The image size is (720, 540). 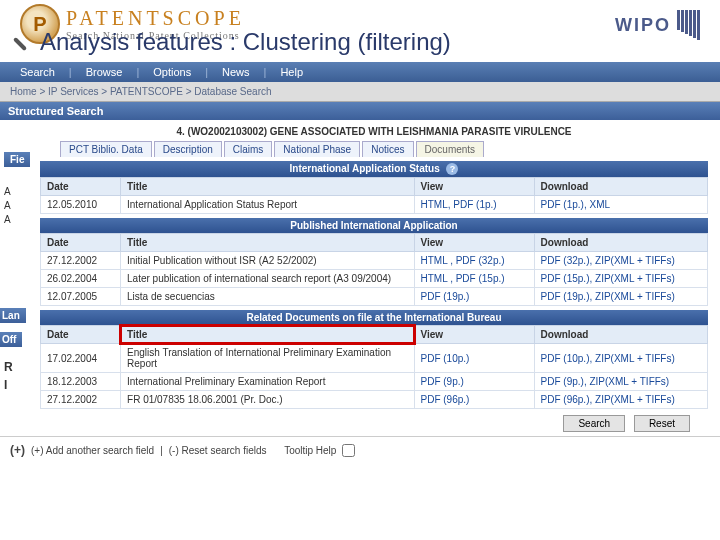 I want to click on download-link: PDF (32p.), ZIP(XML + TIFFs), so click(x=608, y=260).